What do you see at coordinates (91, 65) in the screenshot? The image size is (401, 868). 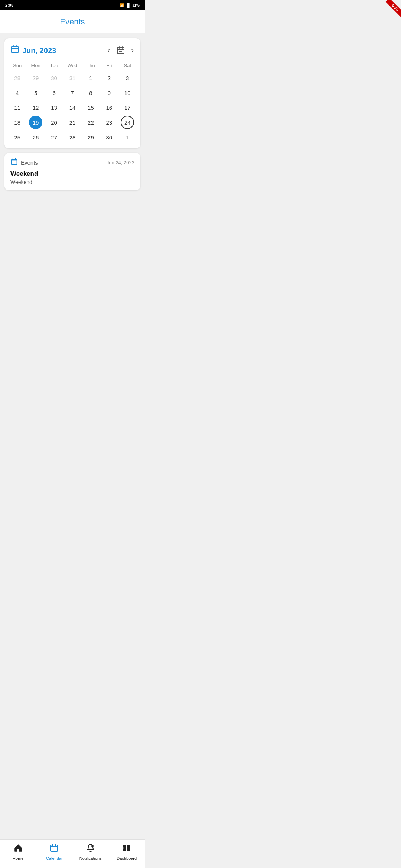 I see `week-header-thu: Thu` at bounding box center [91, 65].